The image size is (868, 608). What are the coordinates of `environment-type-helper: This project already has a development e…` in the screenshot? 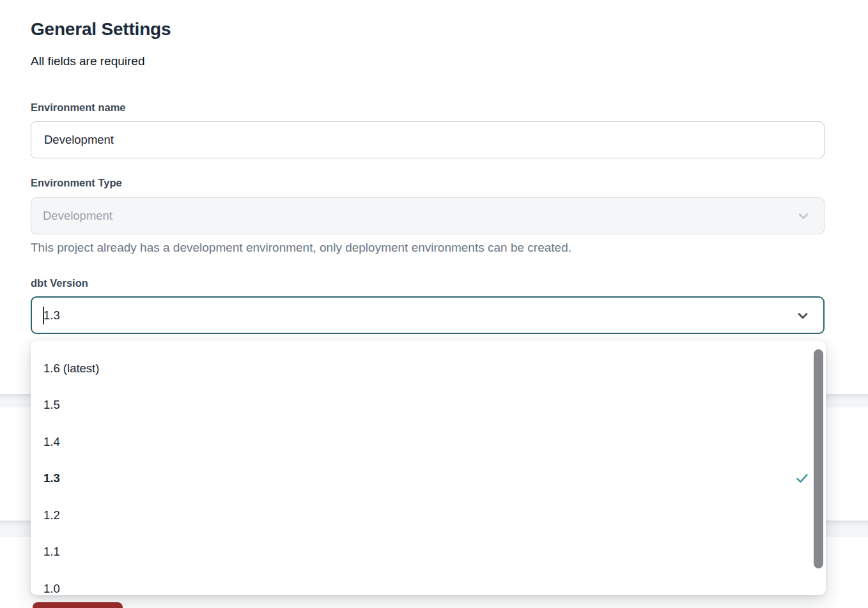 It's located at (301, 248).